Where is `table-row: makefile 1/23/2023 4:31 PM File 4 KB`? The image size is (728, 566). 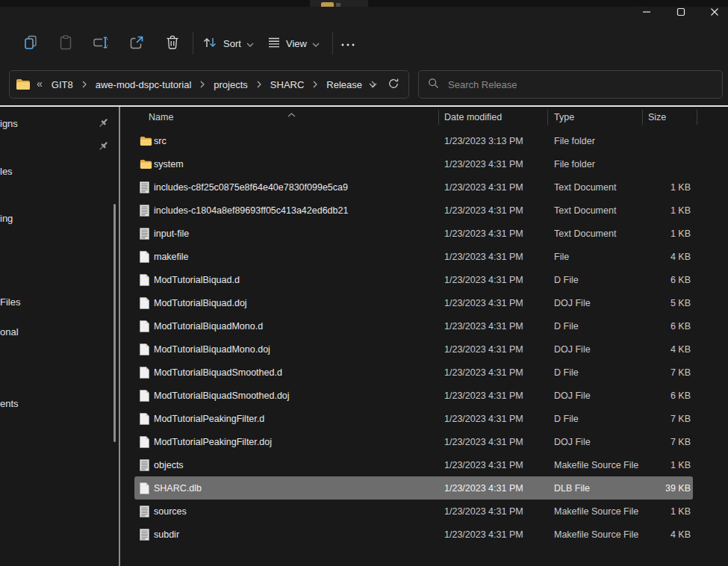
table-row: makefile 1/23/2023 4:31 PM File 4 KB is located at coordinates (414, 257).